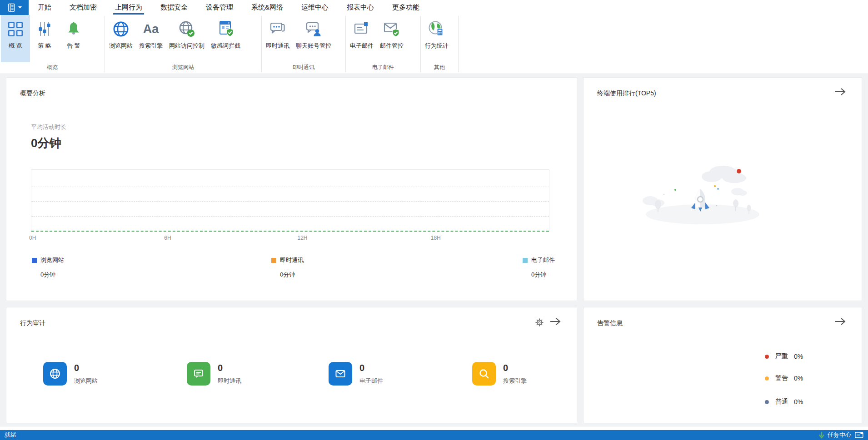 This screenshot has width=868, height=440. Describe the element at coordinates (46, 143) in the screenshot. I see `avg-activity-value: 0分钟` at that location.